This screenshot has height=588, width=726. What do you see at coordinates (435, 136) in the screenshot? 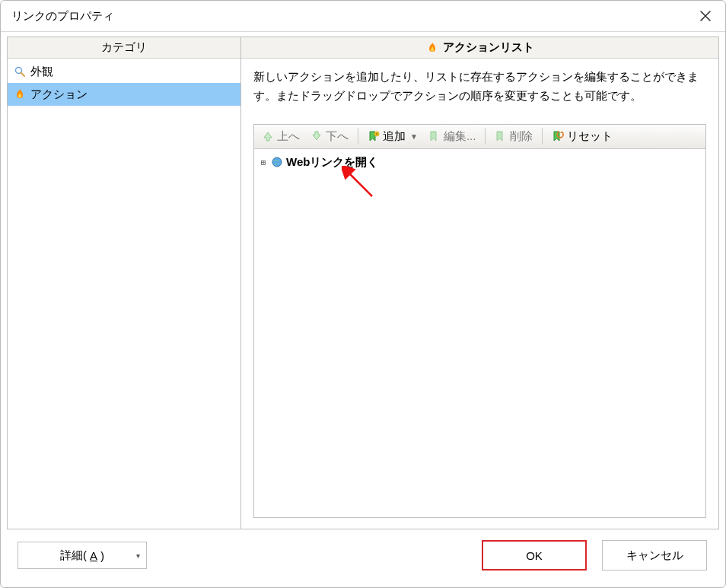
I see `bookmark-edit-icon` at bounding box center [435, 136].